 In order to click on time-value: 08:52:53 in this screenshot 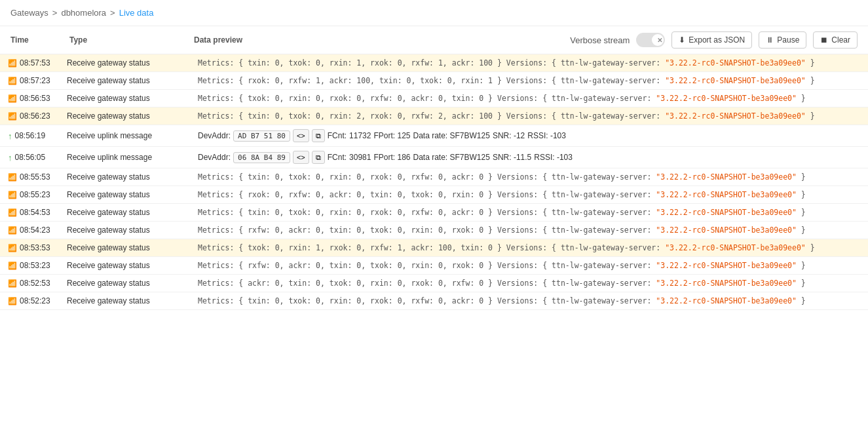, I will do `click(35, 283)`.